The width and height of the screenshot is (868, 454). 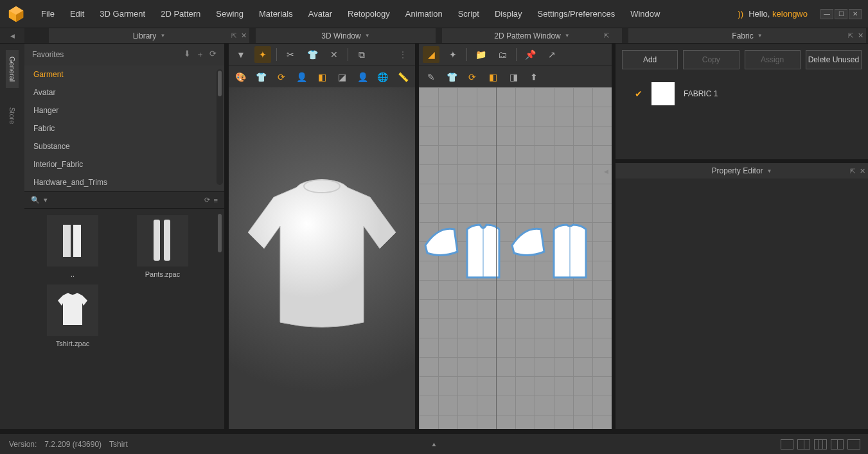 What do you see at coordinates (452, 77) in the screenshot?
I see `shirt-icon: 👕` at bounding box center [452, 77].